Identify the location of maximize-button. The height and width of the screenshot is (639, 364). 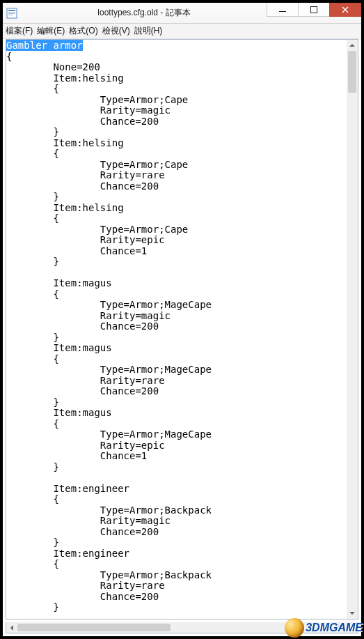
(314, 10).